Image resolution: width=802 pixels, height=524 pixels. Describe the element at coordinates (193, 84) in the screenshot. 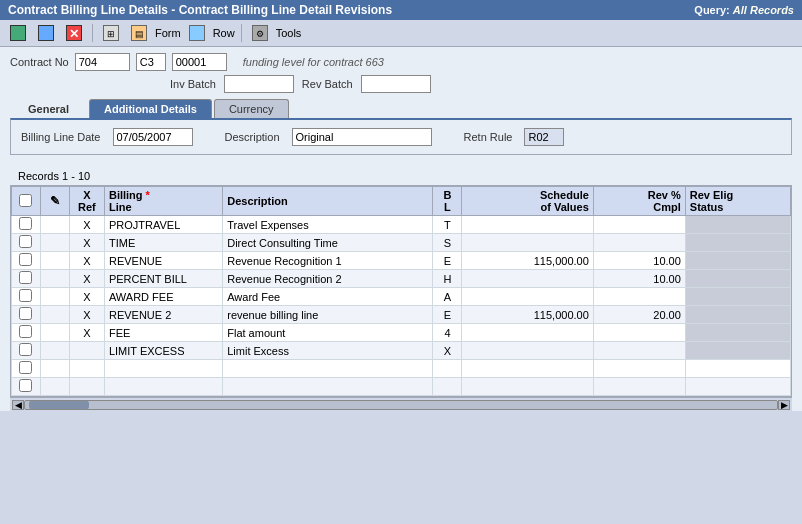

I see `inv-batch-label: Inv Batch` at that location.